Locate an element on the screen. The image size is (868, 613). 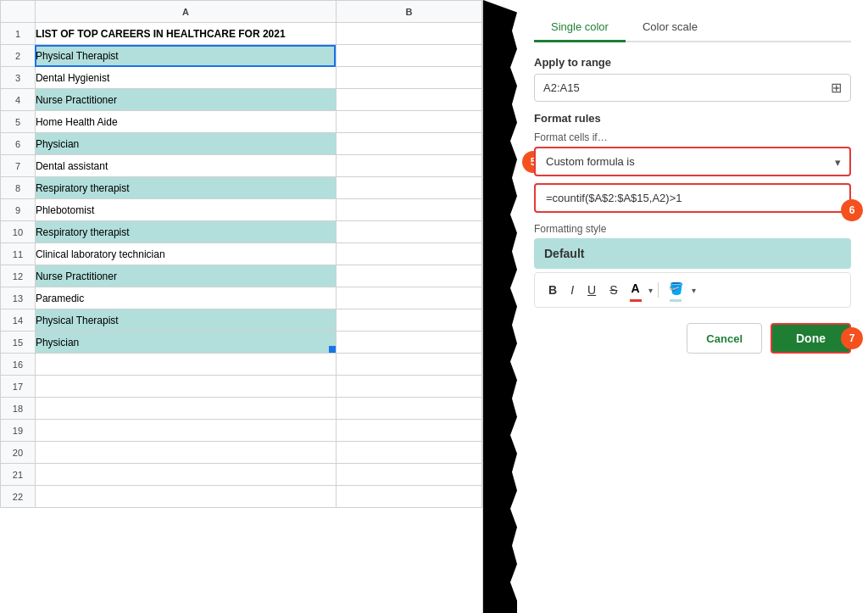
fill-color-button: 🪣 is located at coordinates (676, 290).